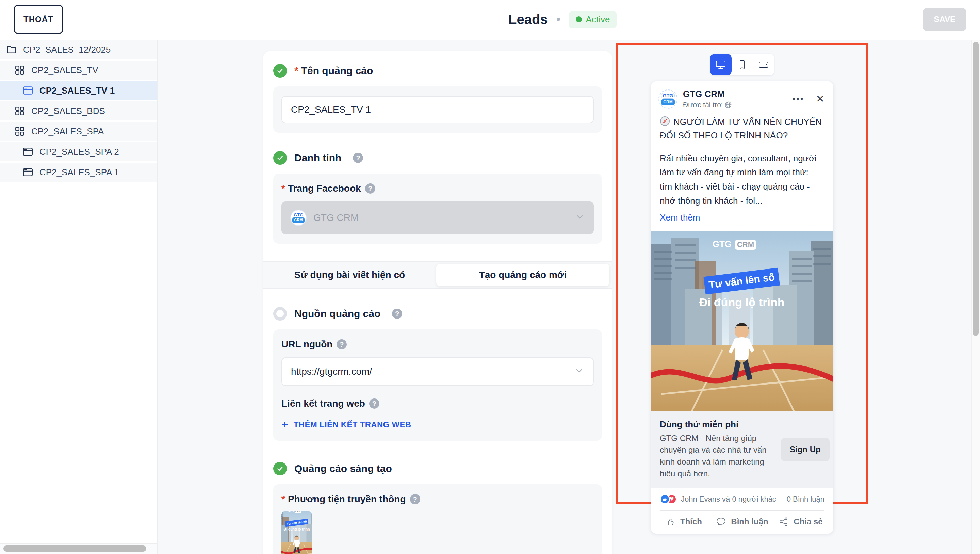 This screenshot has width=980, height=554. Describe the element at coordinates (670, 522) in the screenshot. I see `thumbs-up-icon` at that location.